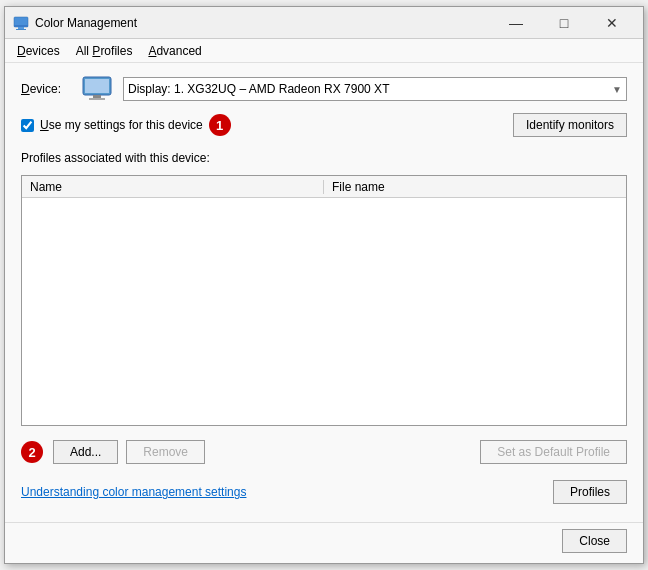 This screenshot has width=648, height=570. Describe the element at coordinates (617, 90) in the screenshot. I see `dropdown-arrow-icon: ▼` at that location.